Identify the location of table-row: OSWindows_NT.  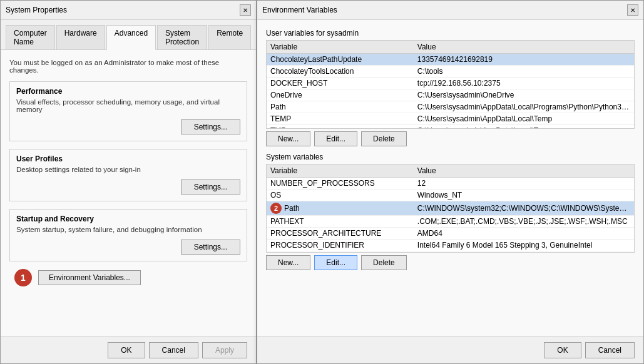
(451, 195).